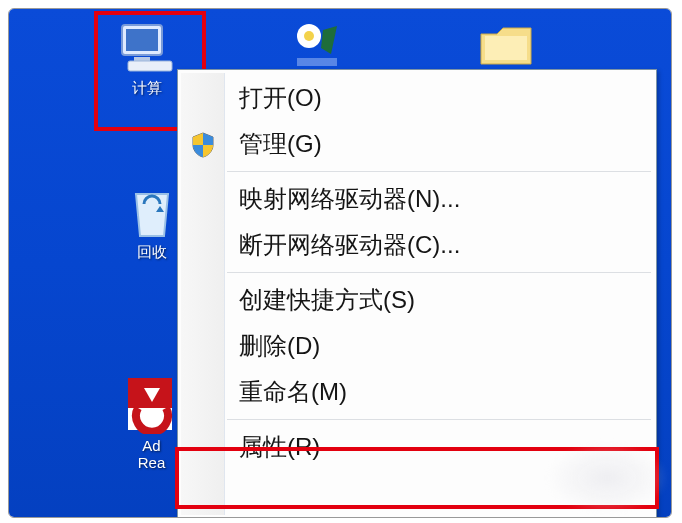  Describe the element at coordinates (280, 346) in the screenshot. I see `menu-item-label: 删除(D)` at that location.